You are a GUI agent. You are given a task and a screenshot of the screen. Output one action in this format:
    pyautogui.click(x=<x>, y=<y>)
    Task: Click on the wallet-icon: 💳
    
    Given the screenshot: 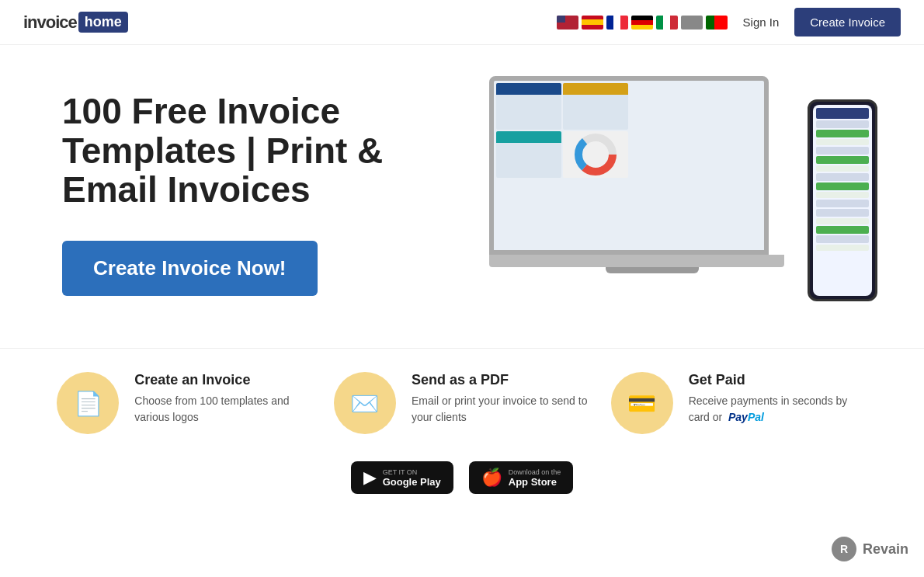 What is the action you would take?
    pyautogui.click(x=641, y=404)
    